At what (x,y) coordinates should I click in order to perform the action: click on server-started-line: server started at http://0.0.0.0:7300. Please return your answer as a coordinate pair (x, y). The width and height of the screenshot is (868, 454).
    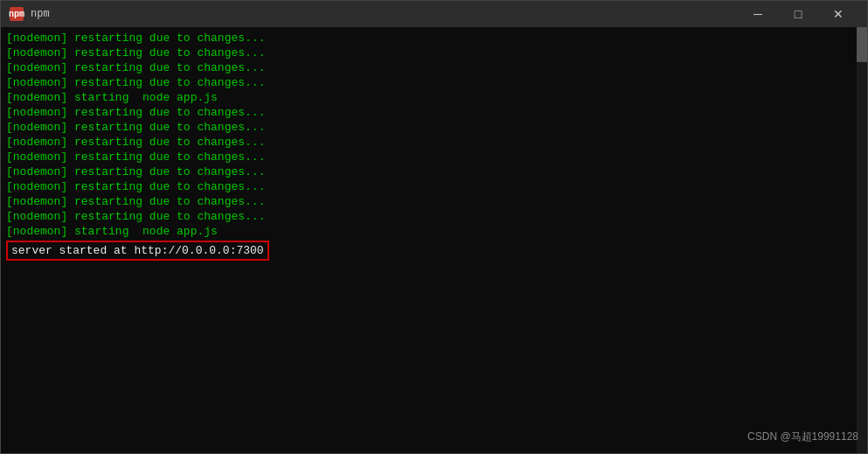
    Looking at the image, I should click on (138, 250).